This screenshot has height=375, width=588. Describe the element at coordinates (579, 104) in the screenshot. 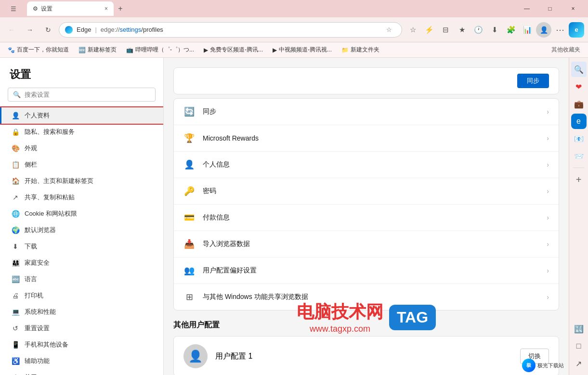

I see `rs-tools-icon: 💼` at that location.